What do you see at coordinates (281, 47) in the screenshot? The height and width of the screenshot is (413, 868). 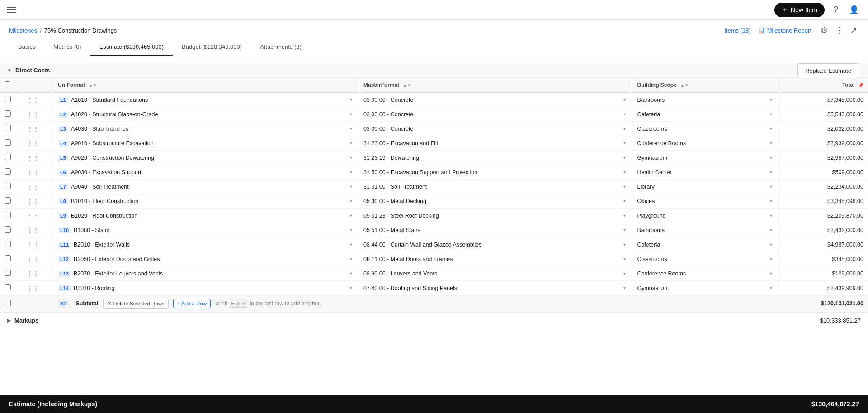 I see `tab-attachments: Attachments (3)` at bounding box center [281, 47].